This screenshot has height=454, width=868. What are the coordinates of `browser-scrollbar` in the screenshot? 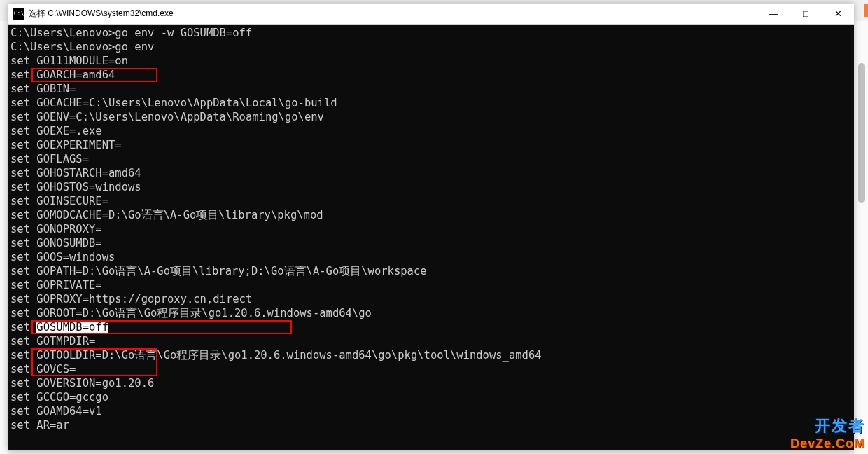 It's located at (862, 133).